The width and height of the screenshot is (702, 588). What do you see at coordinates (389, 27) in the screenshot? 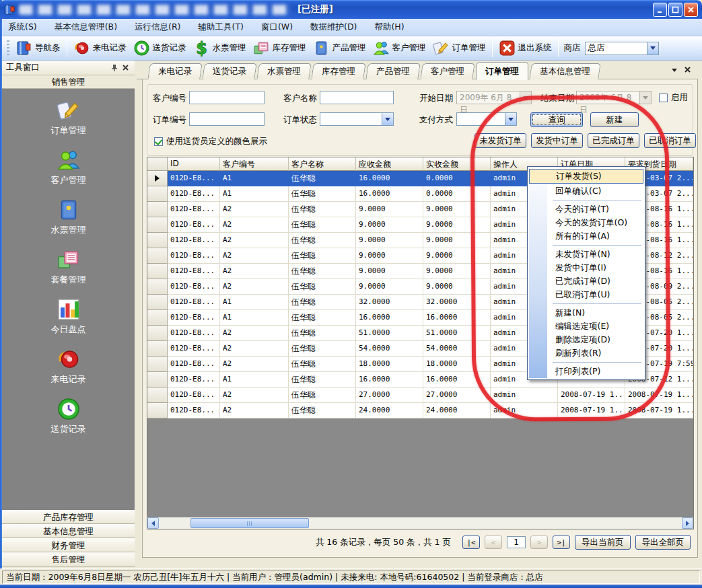
I see `menu-item: 帮助(H)` at bounding box center [389, 27].